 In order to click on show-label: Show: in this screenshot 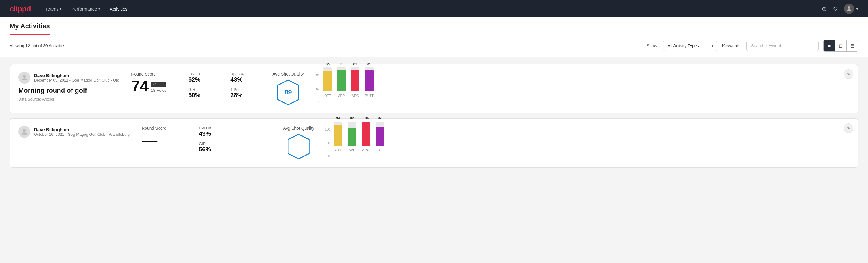, I will do `click(652, 46)`.